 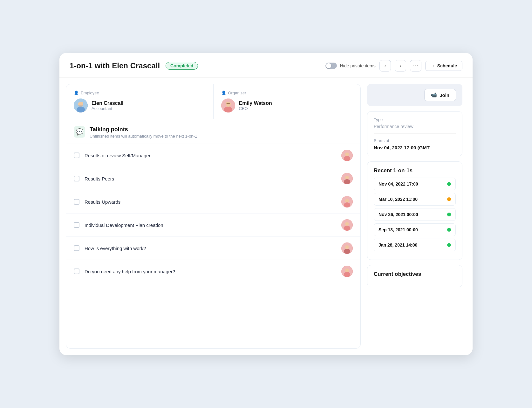 What do you see at coordinates (143, 130) in the screenshot?
I see `talking-points-title: Talking points` at bounding box center [143, 130].